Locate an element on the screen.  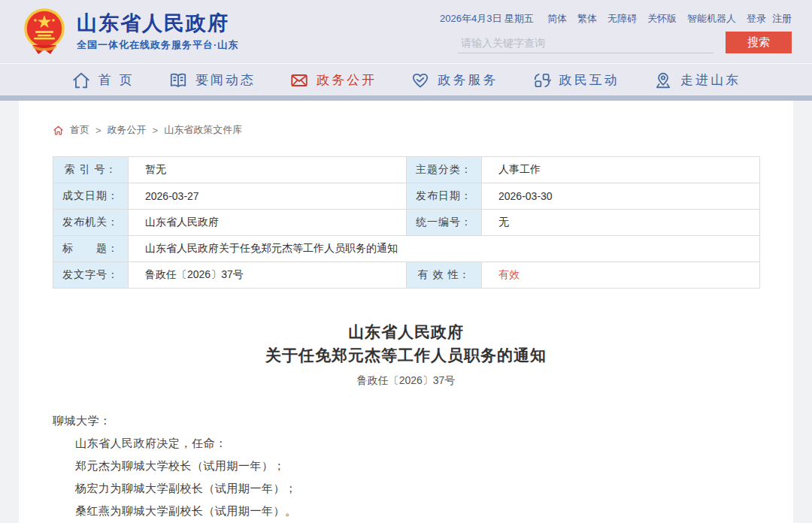
document-title-line1: 山东省人民政府 is located at coordinates (406, 332).